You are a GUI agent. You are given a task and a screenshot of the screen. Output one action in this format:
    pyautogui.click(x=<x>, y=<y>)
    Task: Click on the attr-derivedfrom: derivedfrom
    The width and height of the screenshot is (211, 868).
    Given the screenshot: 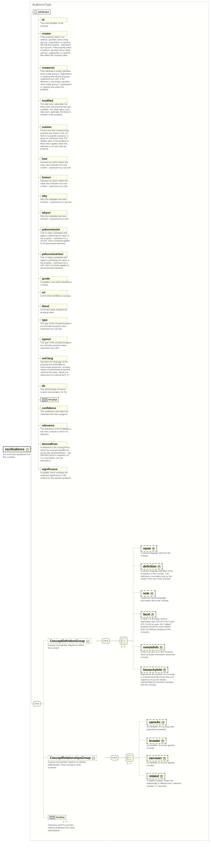 What is the action you would take?
    pyautogui.click(x=54, y=444)
    